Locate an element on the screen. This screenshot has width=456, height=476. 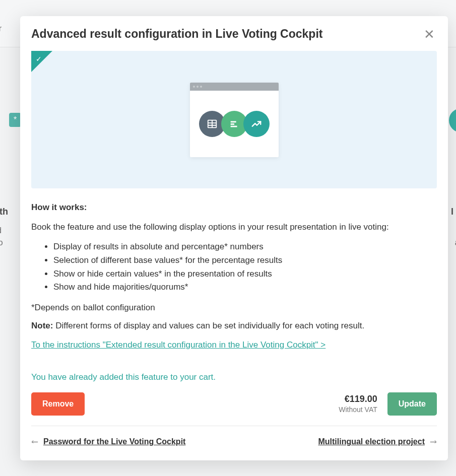
background-left-title: for th is located at coordinates (4, 212).